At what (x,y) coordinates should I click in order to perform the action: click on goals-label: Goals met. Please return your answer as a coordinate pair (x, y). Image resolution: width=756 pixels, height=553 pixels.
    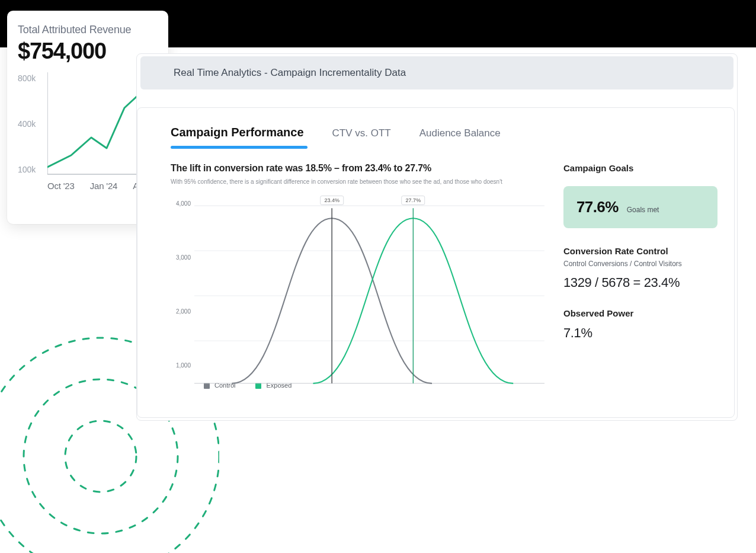
    Looking at the image, I should click on (643, 210).